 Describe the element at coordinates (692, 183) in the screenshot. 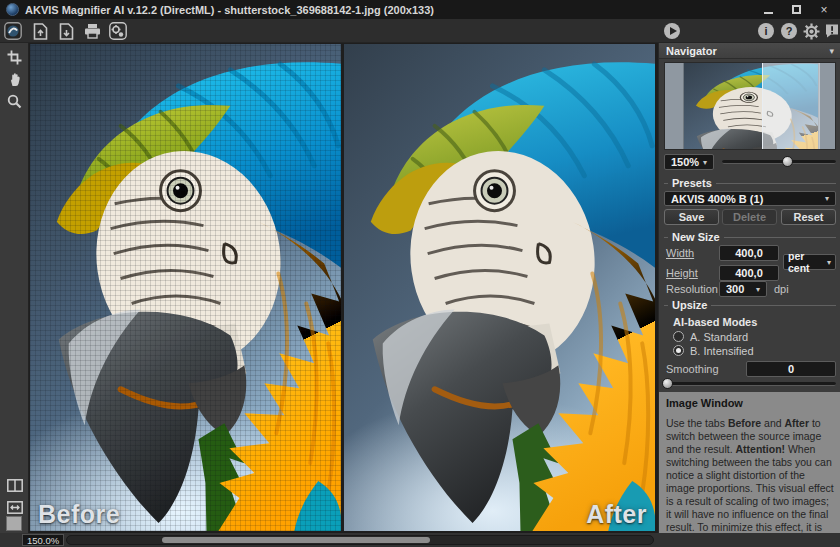

I see `presets-title: Presets` at that location.